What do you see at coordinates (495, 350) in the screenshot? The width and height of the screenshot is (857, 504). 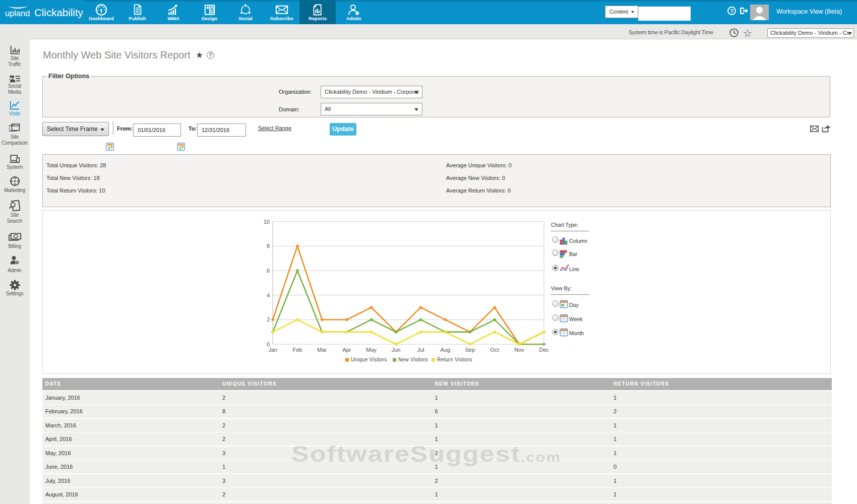 I see `svg-text: Oct` at bounding box center [495, 350].